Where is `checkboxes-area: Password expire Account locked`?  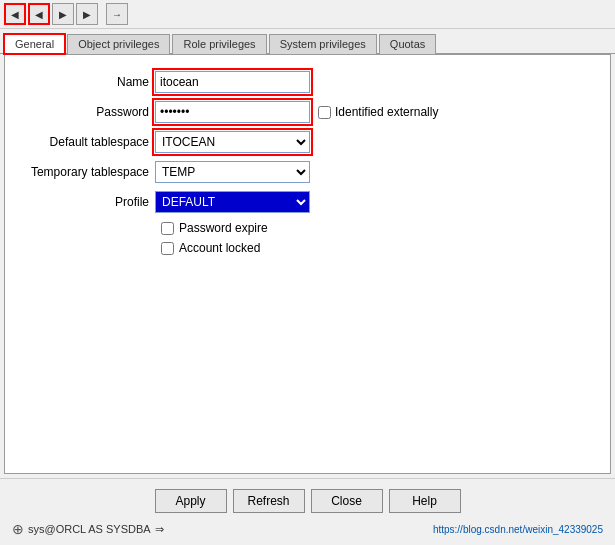 checkboxes-area: Password expire Account locked is located at coordinates (376, 238).